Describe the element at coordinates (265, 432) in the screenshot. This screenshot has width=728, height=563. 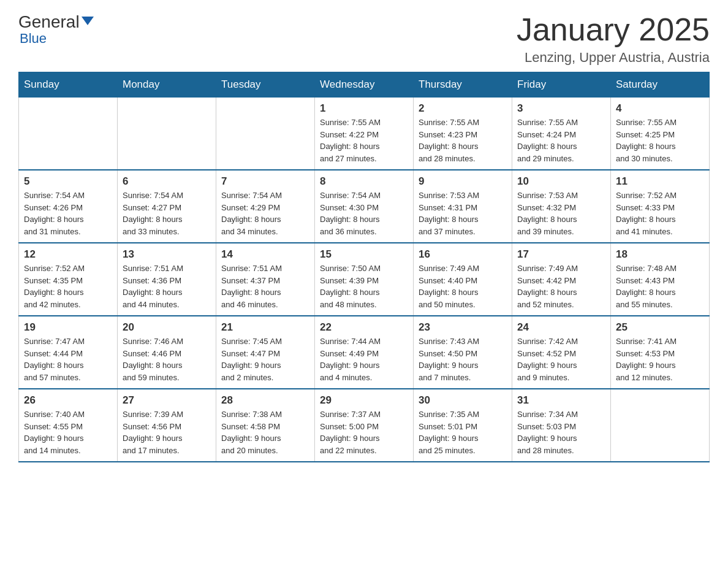
I see `day-info: Sunrise: 7:38 AM Sunset: 4:58 PM Dayligh…` at that location.